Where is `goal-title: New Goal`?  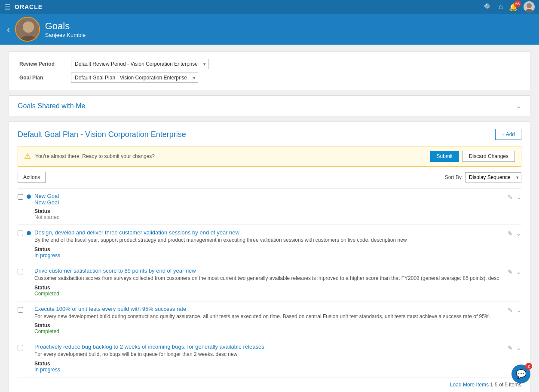
goal-title: New Goal is located at coordinates (269, 196).